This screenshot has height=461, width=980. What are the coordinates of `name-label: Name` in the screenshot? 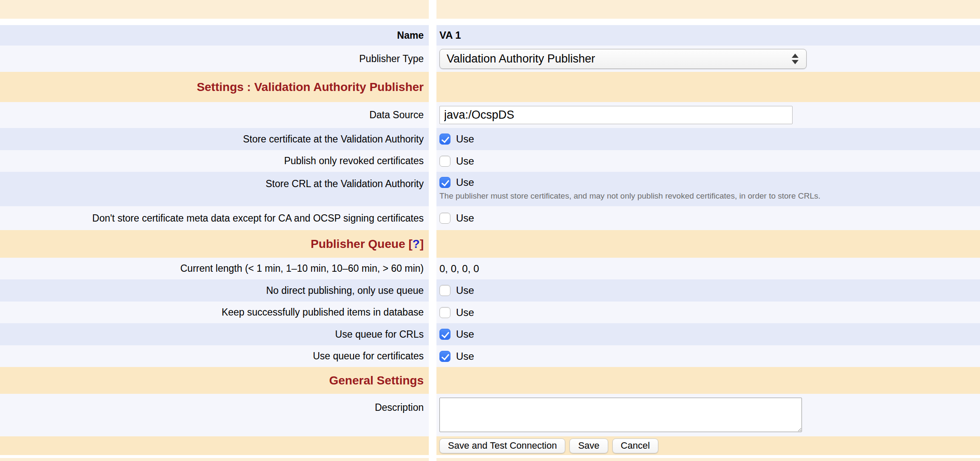 It's located at (411, 36).